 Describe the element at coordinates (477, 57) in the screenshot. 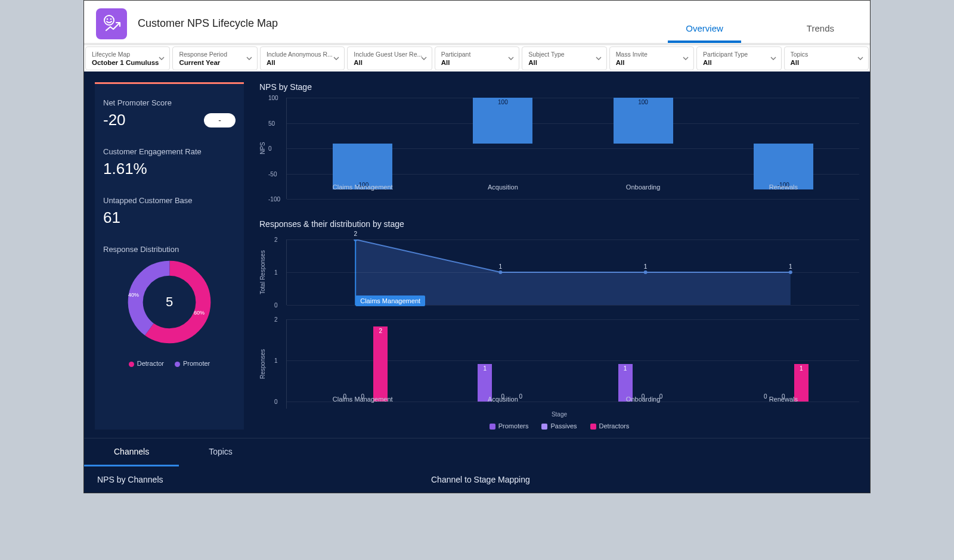

I see `filter-bar: Lifecycle Map October 1 Cumuluss Respons…` at that location.